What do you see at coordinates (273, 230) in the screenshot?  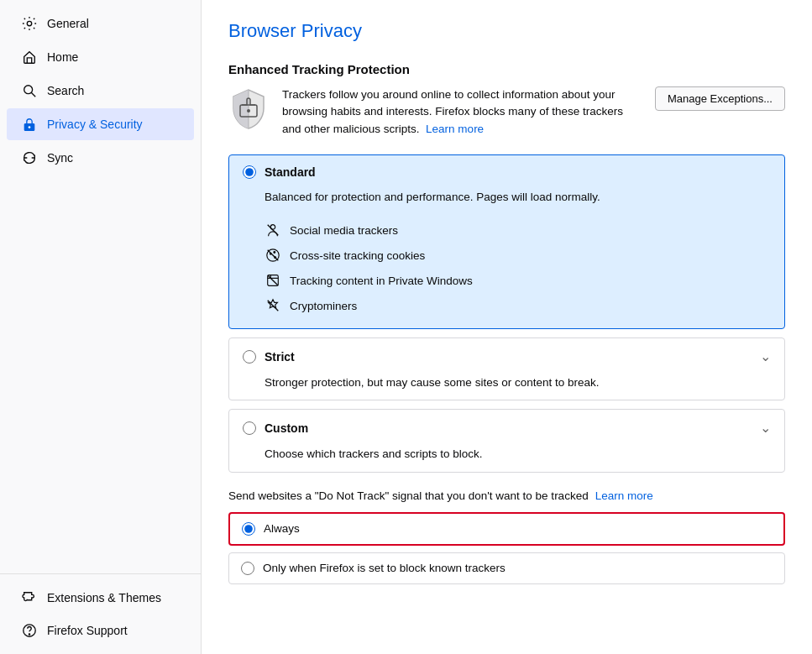 I see `social-tracker-icon` at bounding box center [273, 230].